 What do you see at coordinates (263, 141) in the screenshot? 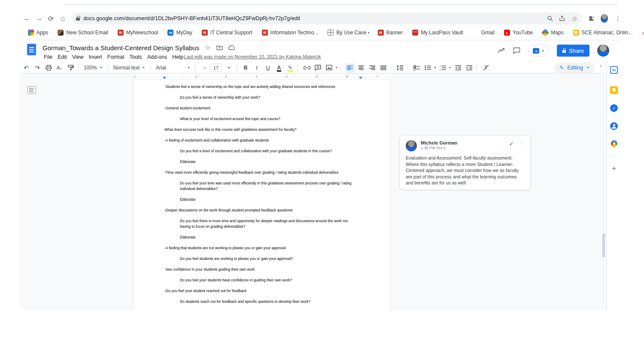
I see `document-line: -A feeling of excitement and collaborati…` at bounding box center [263, 141].